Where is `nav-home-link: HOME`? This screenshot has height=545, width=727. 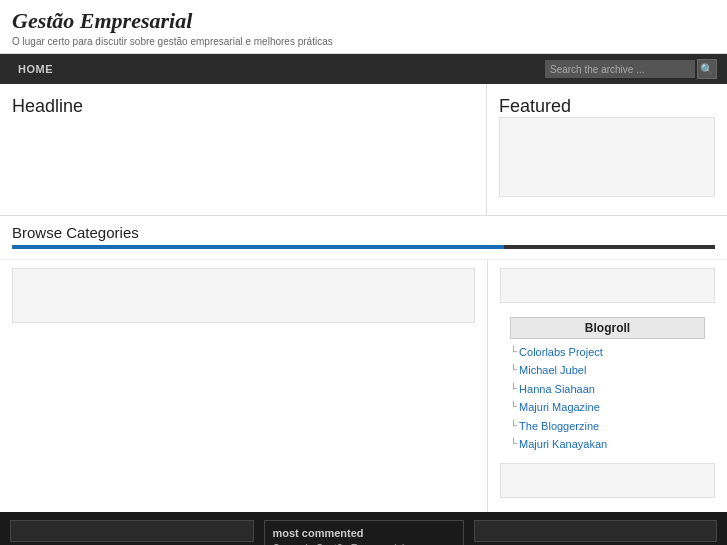 nav-home-link: HOME is located at coordinates (36, 69).